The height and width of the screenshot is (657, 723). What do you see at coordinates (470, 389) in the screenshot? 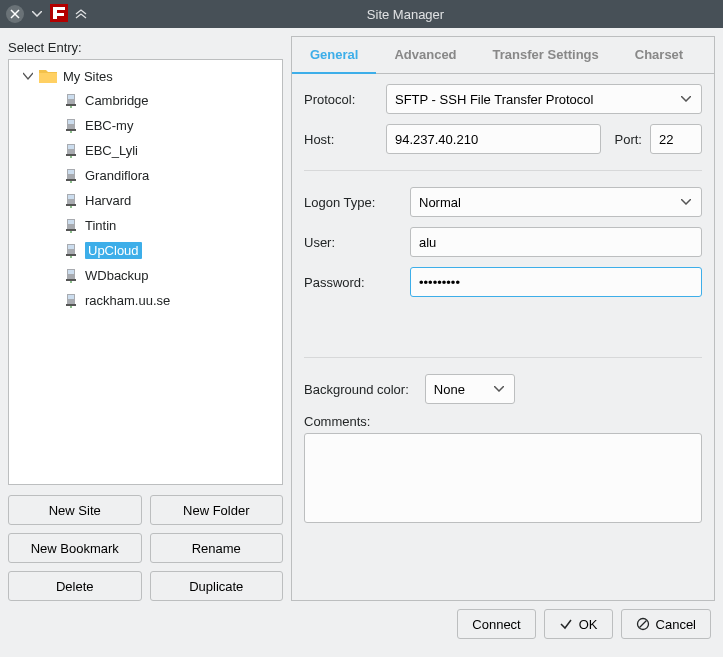
I see `background-color-select: None` at bounding box center [470, 389].